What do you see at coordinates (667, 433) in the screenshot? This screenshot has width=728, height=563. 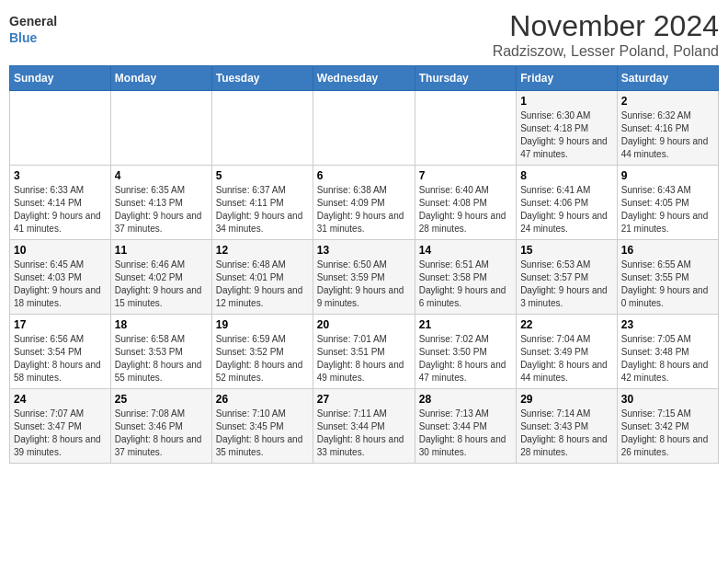 I see `day-info: Sunrise: 7:15 AM Sunset: 3:42 PM Dayligh…` at bounding box center [667, 433].